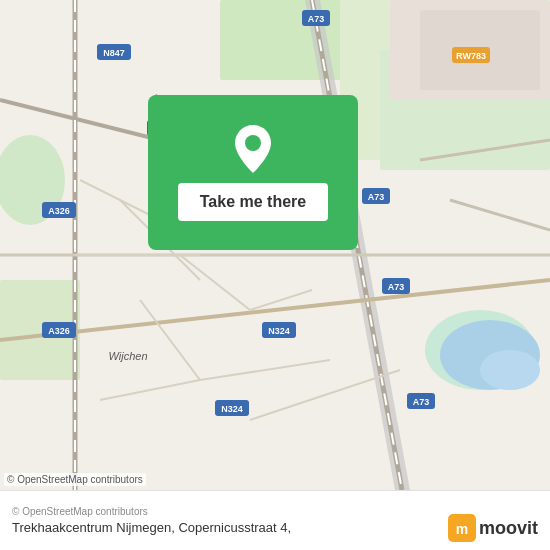 Image resolution: width=550 pixels, height=550 pixels. Describe the element at coordinates (114, 53) in the screenshot. I see `svg-text: N847` at that location.